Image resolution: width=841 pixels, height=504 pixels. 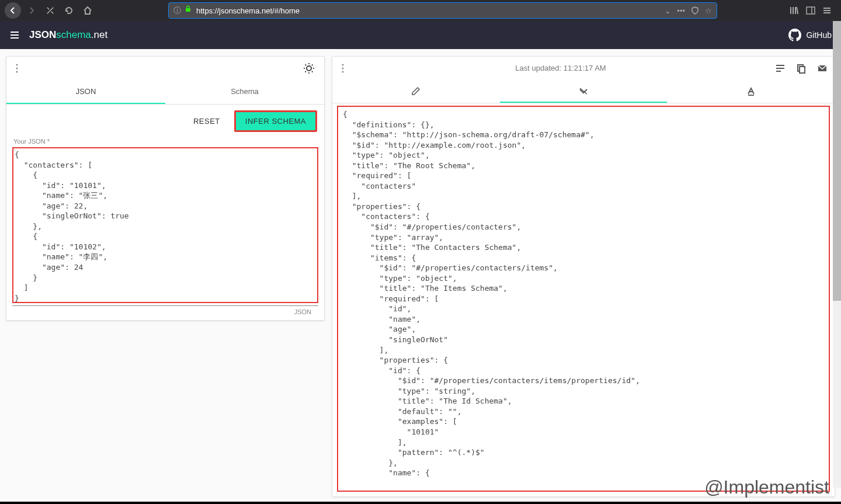 I want to click on json-helper-text: JSON, so click(x=165, y=313).